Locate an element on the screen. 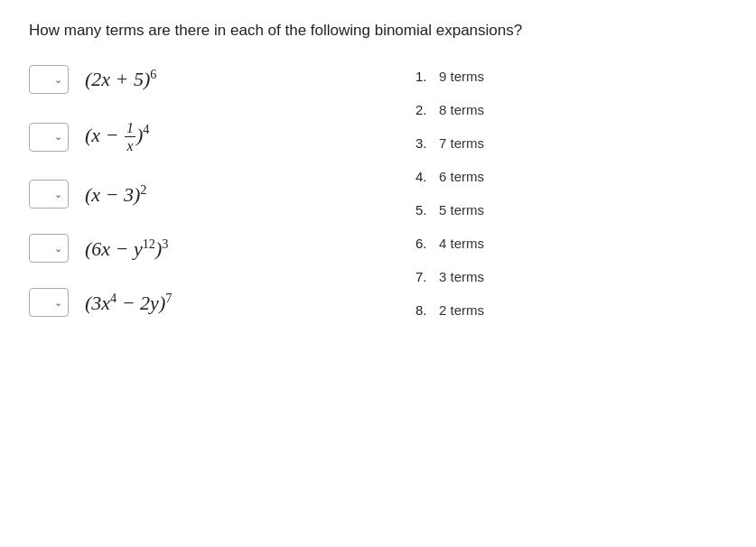  answer-item-7: 7. 3 terms is located at coordinates (571, 276).